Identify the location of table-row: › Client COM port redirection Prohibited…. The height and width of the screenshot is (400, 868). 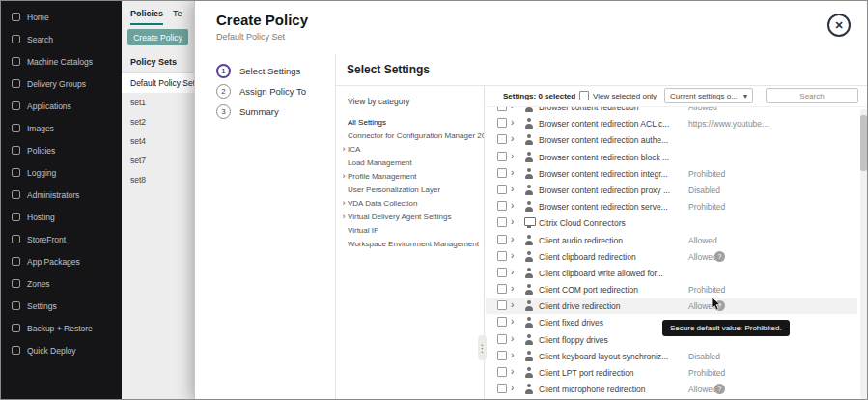
(672, 290).